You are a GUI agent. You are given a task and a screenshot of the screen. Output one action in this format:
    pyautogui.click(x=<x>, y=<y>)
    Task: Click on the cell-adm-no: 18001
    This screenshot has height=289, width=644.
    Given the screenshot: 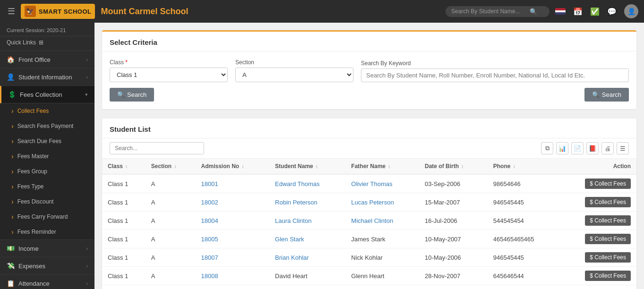 What is the action you would take?
    pyautogui.click(x=232, y=184)
    